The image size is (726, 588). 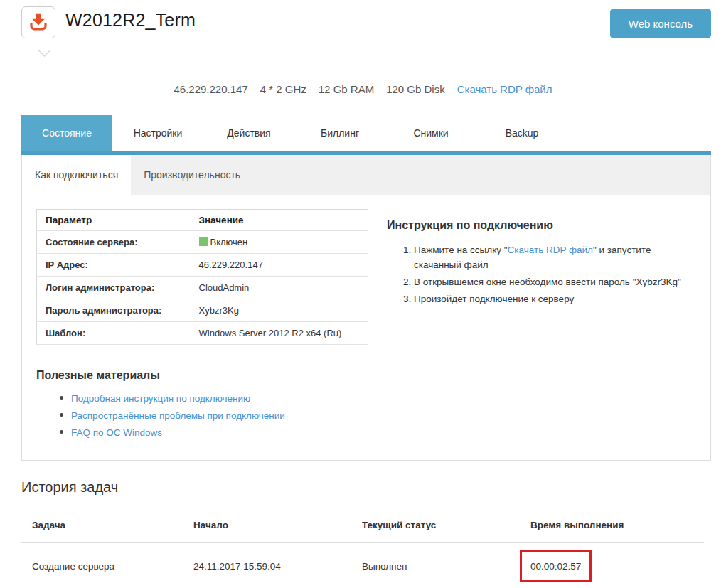 I want to click on task-name: Создание сервера, so click(x=112, y=566).